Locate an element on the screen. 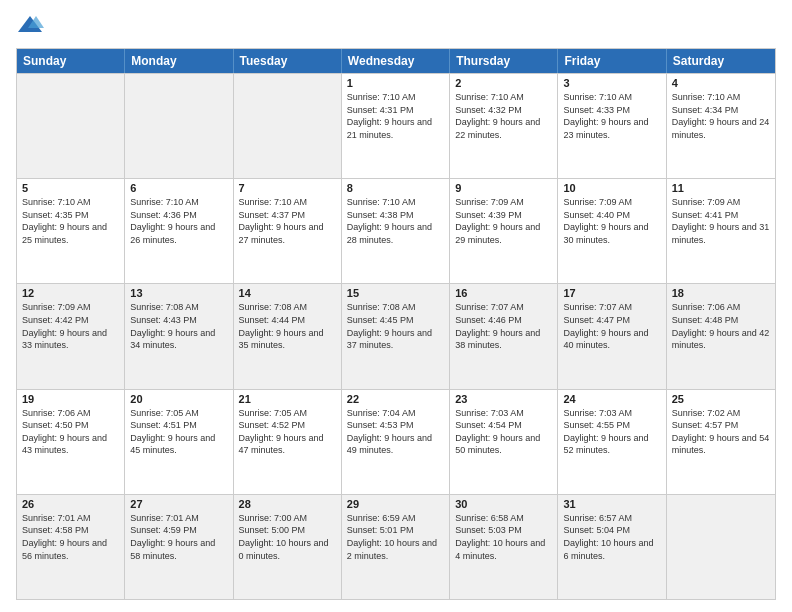 The height and width of the screenshot is (612, 792). calendar-cell: 7Sunrise: 7:10 AM Sunset: 4:37 PM Daylig… is located at coordinates (288, 231).